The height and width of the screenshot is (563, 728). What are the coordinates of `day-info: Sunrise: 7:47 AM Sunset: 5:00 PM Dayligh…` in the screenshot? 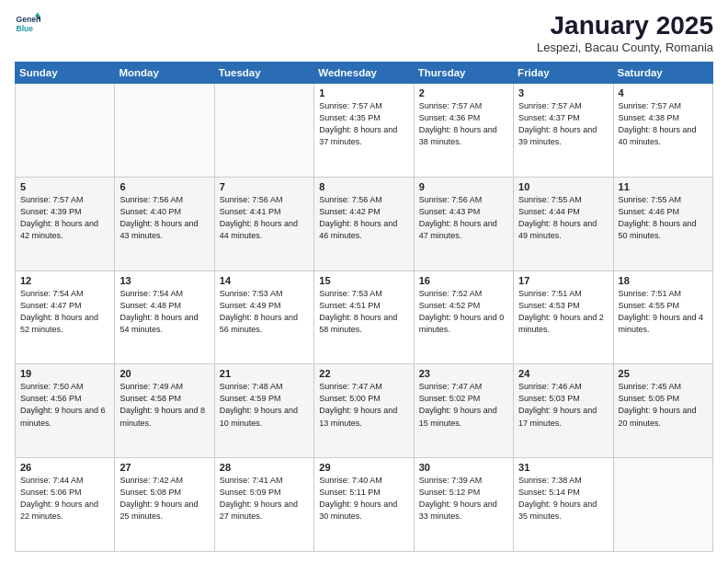 It's located at (364, 405).